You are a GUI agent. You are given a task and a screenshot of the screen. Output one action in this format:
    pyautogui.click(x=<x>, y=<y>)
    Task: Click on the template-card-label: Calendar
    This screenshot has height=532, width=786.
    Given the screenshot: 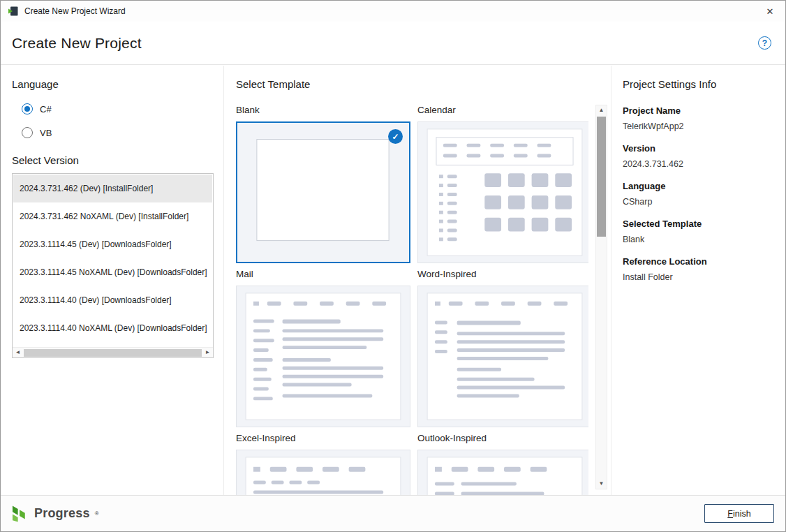 What is the action you would take?
    pyautogui.click(x=503, y=110)
    